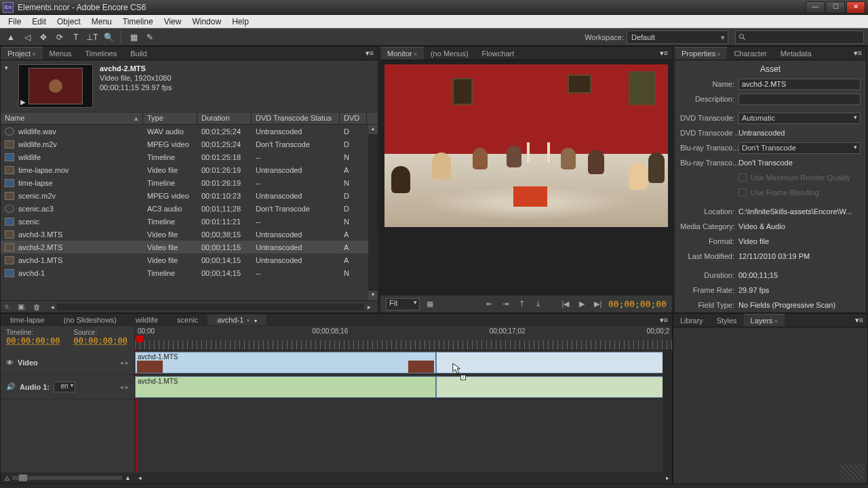  I want to click on tab-monitor: Monitor×, so click(402, 53).